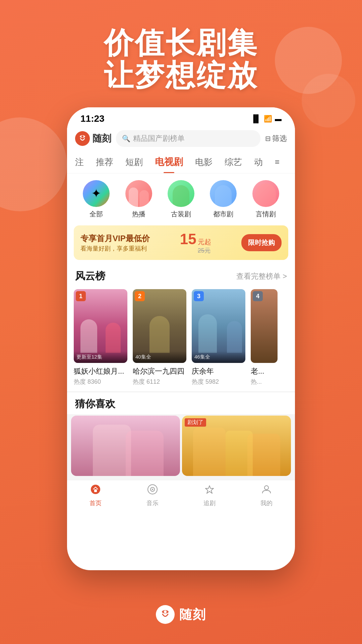 Image resolution: width=362 pixels, height=644 pixels. Describe the element at coordinates (219, 337) in the screenshot. I see `ranking-item-3: 3 46集全 庆余年 热度 5982` at that location.